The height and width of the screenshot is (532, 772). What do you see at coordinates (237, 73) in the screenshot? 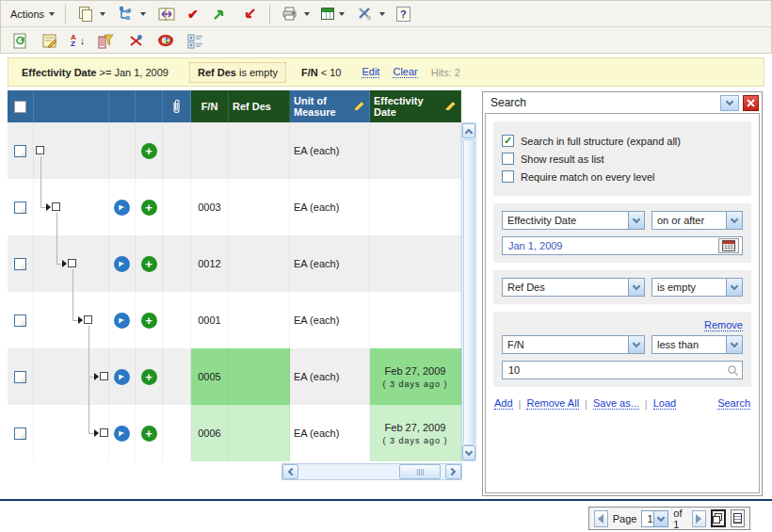
I see `filter-criterion-refdes: Ref Des is empty` at bounding box center [237, 73].